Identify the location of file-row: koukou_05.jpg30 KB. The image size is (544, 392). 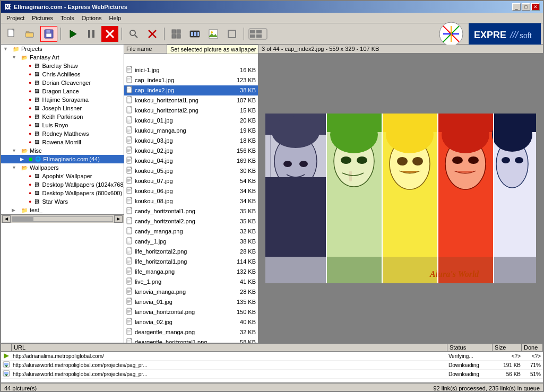
(191, 171).